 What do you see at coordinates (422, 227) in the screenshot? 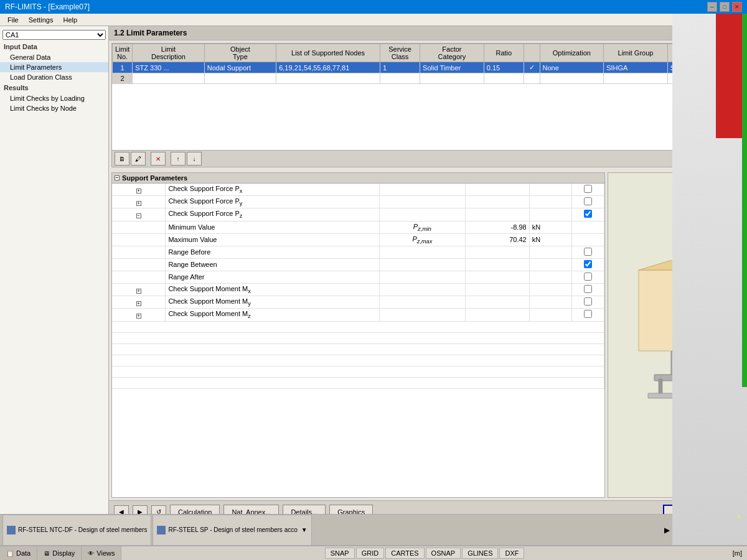
I see `param-formula-pzmin: Pz,min` at bounding box center [422, 227].